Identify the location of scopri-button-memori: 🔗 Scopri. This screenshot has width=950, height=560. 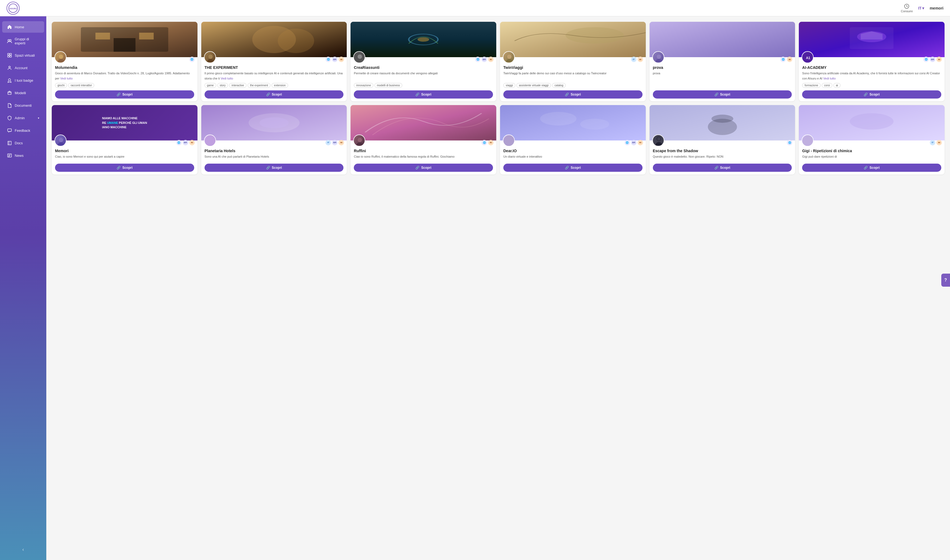
(125, 168).